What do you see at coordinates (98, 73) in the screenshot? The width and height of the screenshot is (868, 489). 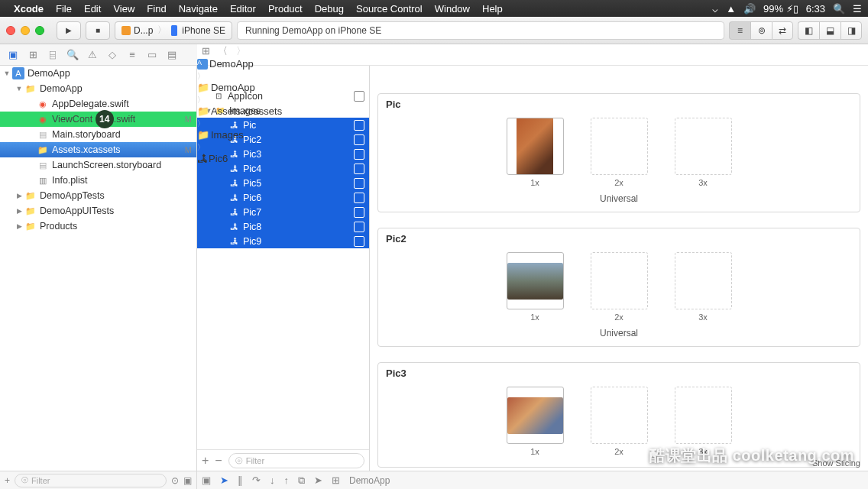 I see `project-root: ▼A DemoApp` at bounding box center [98, 73].